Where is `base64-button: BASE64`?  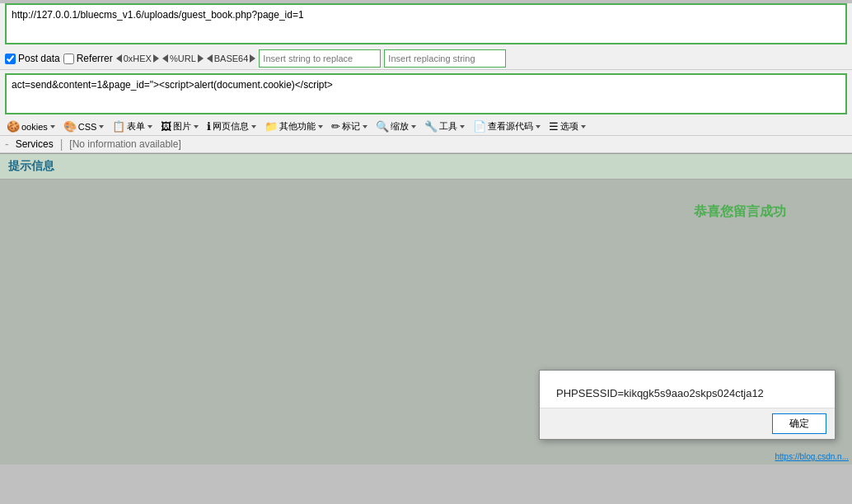
base64-button: BASE64 is located at coordinates (232, 58).